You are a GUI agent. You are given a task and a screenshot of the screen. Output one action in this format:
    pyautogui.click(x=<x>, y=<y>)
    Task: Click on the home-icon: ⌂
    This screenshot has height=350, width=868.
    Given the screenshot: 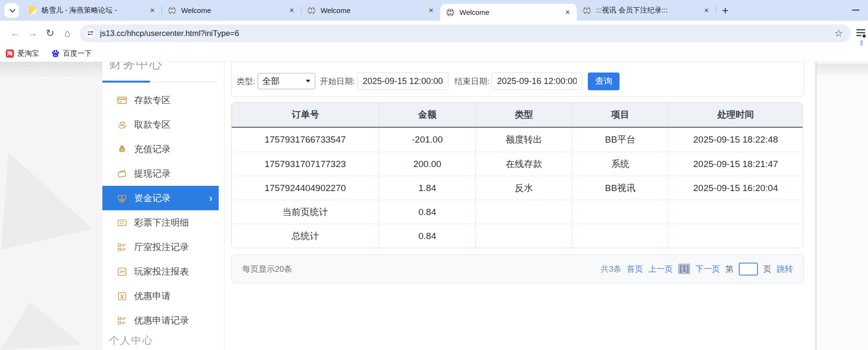 What is the action you would take?
    pyautogui.click(x=67, y=33)
    